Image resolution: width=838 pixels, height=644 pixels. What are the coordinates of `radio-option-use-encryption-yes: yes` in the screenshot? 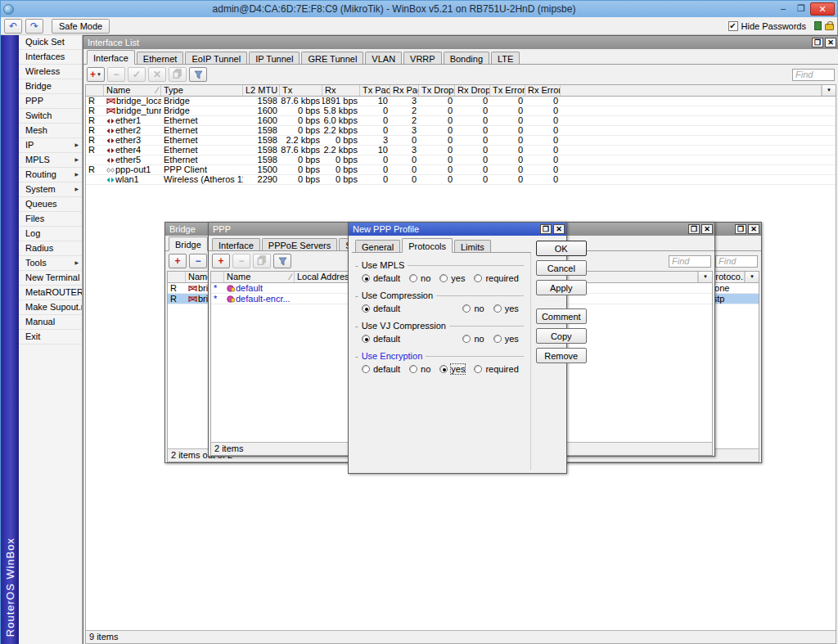 It's located at (452, 369).